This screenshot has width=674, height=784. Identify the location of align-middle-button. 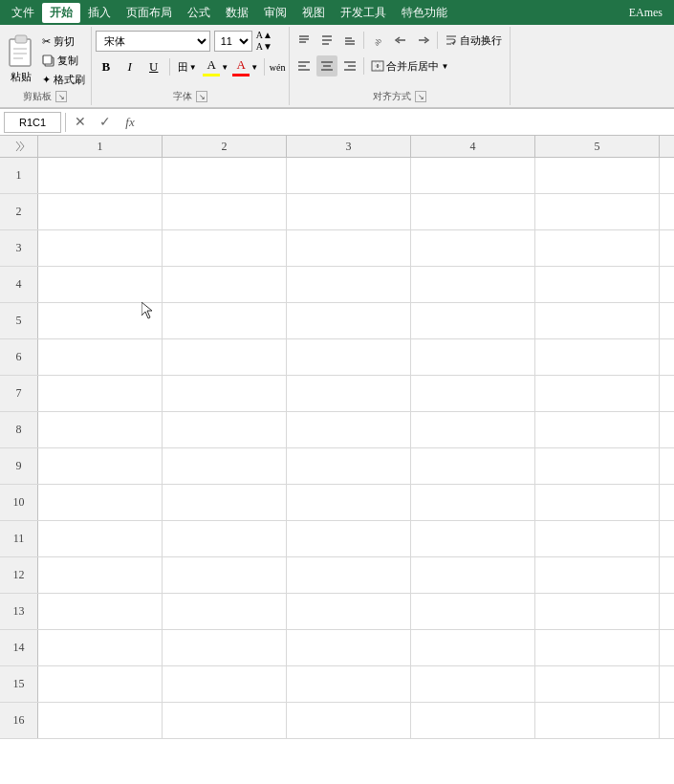
(327, 40).